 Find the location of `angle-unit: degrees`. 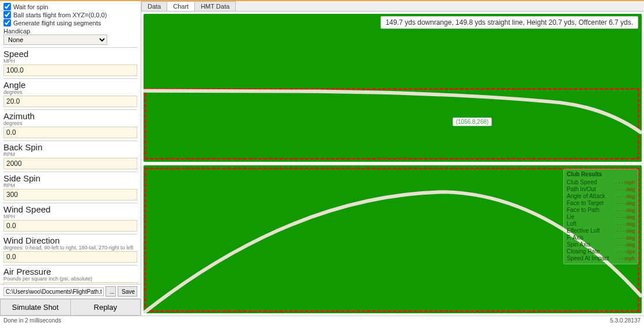

angle-unit: degrees is located at coordinates (70, 92).